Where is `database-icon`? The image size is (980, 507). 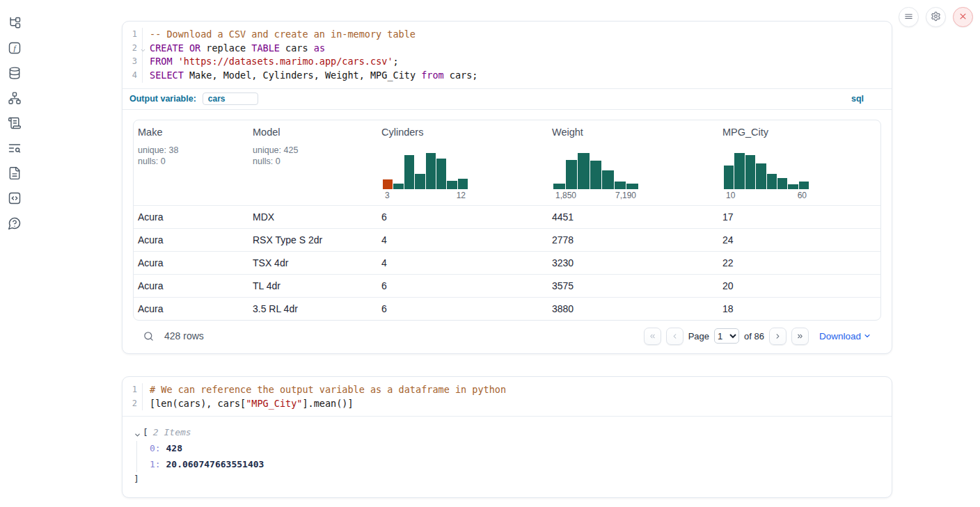 database-icon is located at coordinates (15, 73).